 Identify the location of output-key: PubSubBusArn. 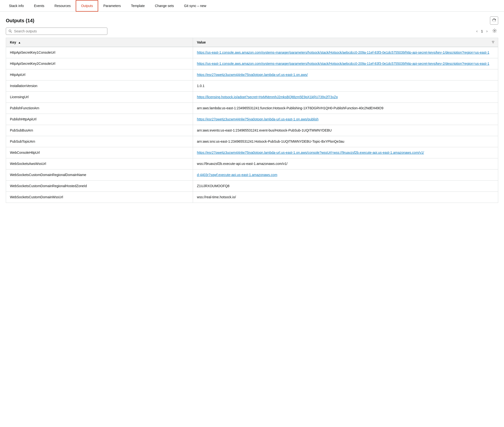
(99, 130).